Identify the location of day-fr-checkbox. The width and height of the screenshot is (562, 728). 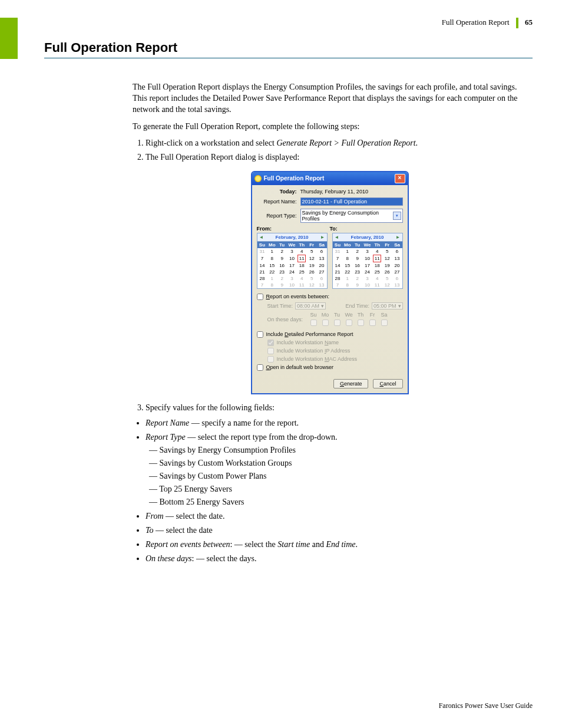
(372, 323).